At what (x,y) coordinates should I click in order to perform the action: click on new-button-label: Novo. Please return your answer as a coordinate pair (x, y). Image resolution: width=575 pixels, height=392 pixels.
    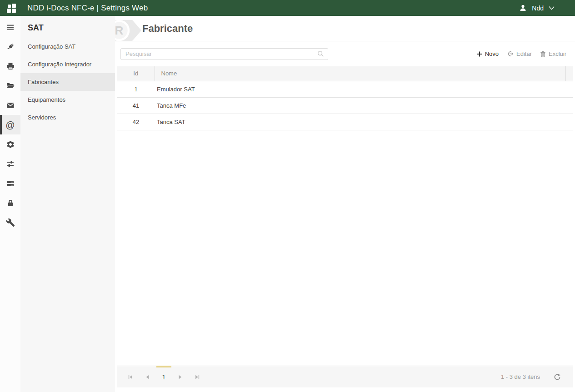
    Looking at the image, I should click on (492, 54).